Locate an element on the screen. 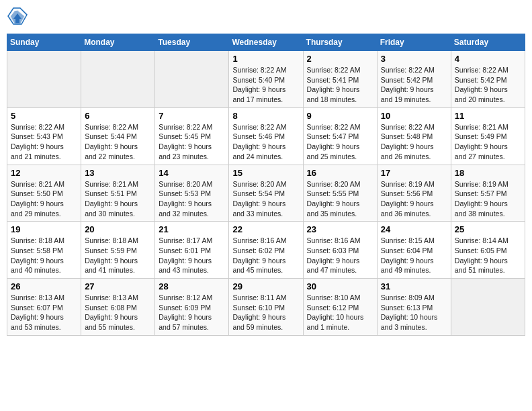  day-number: 23 is located at coordinates (340, 230).